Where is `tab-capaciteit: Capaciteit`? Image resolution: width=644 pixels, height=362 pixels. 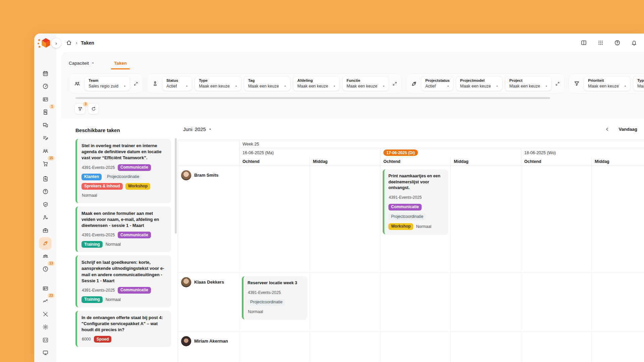 tab-capaciteit: Capaciteit is located at coordinates (82, 63).